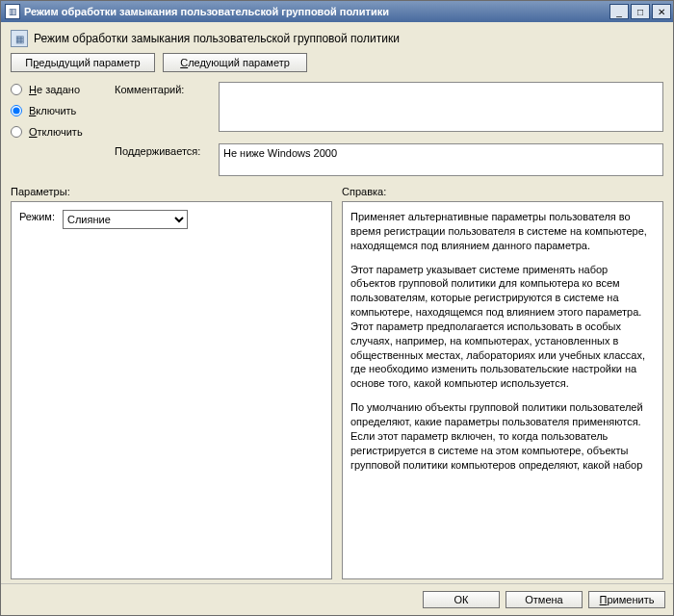 This screenshot has width=674, height=616. Describe the element at coordinates (59, 90) in the screenshot. I see `radio-not-configured: Не задано` at that location.